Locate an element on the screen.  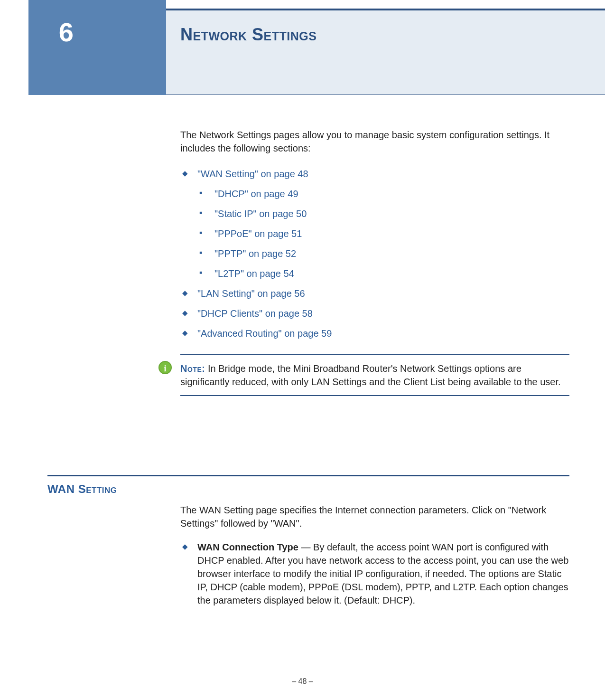
toc-item-dhcp-clients: "DHCP Clients" on page 58 is located at coordinates (375, 313).